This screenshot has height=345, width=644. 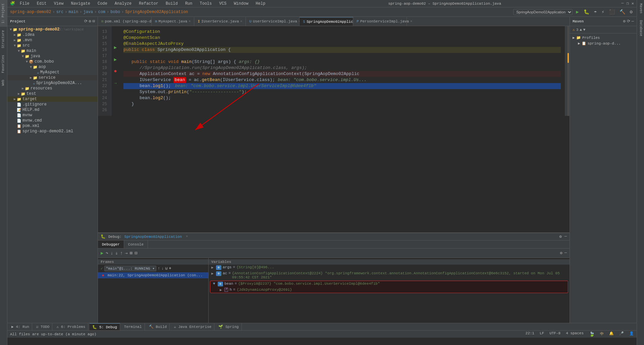 I want to click on tree-item-iml: ▶ 📋 spring-aop-demo02.iml, so click(x=52, y=131).